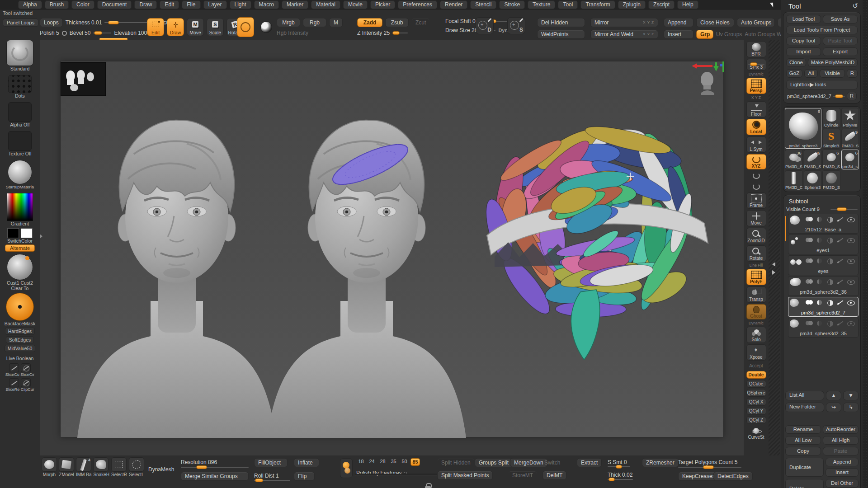  I want to click on all-low-button: All Low, so click(803, 440).